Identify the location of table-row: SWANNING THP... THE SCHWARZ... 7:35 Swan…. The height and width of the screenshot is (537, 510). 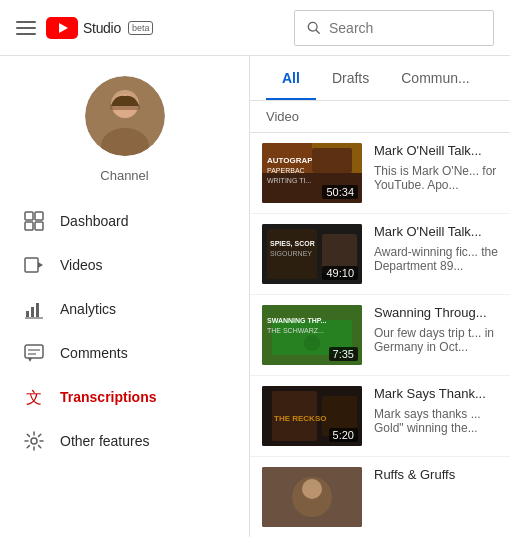
(380, 336).